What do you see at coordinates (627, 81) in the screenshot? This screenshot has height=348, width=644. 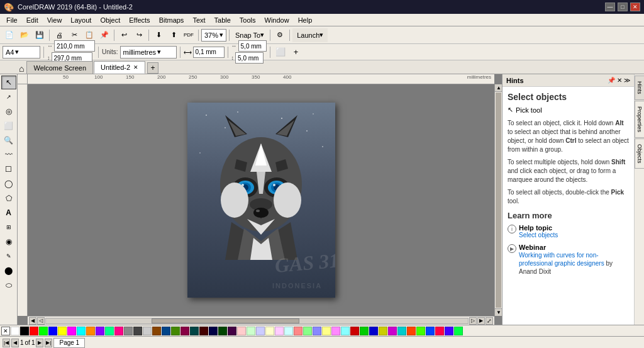 I see `panel-expand-icon: ≫` at bounding box center [627, 81].